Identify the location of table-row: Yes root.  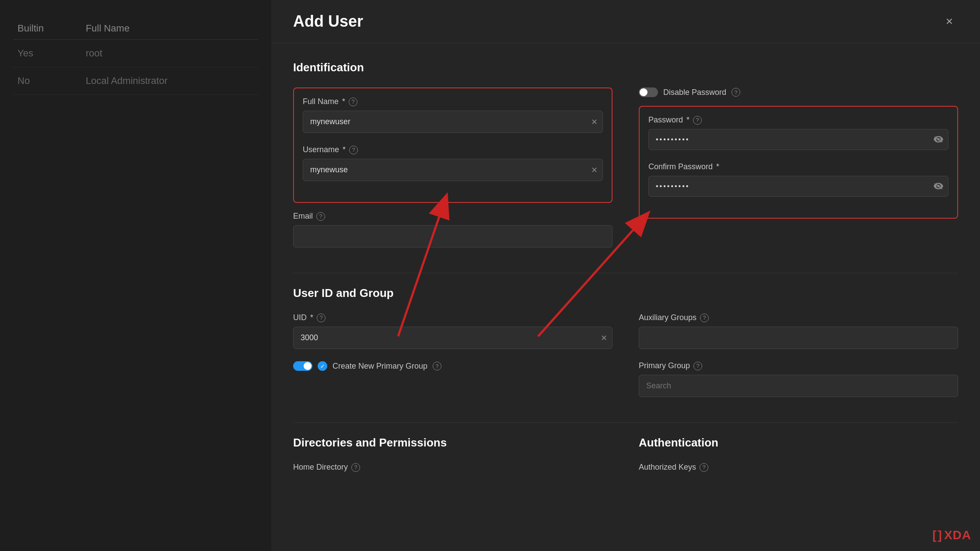
(136, 53).